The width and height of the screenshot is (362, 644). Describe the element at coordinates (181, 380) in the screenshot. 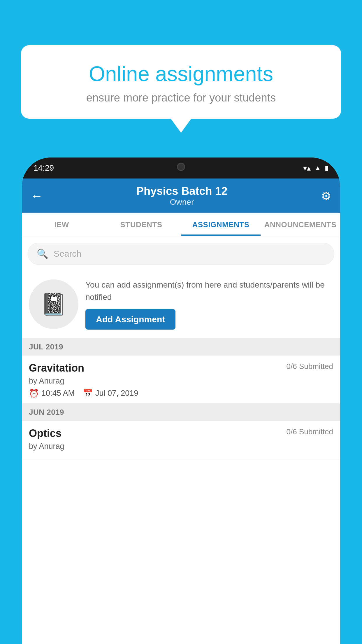

I see `assignment-gravitation: Gravitation 0/6 Submitted by Anurag ⏰ 10…` at that location.